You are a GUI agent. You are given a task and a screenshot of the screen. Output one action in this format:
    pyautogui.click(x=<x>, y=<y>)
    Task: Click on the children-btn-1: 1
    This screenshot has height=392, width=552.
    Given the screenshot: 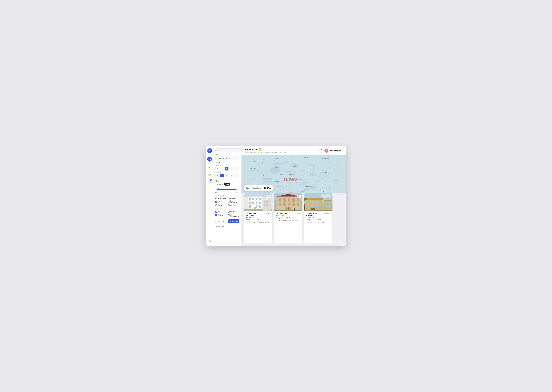 What is the action you would take?
    pyautogui.click(x=217, y=175)
    